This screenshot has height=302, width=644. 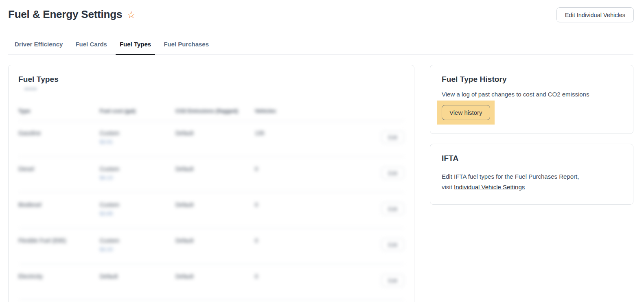 What do you see at coordinates (211, 114) in the screenshot?
I see `table-header-row: Type Fuel cost (gal) CO2 Emissions (flag…` at bounding box center [211, 114].